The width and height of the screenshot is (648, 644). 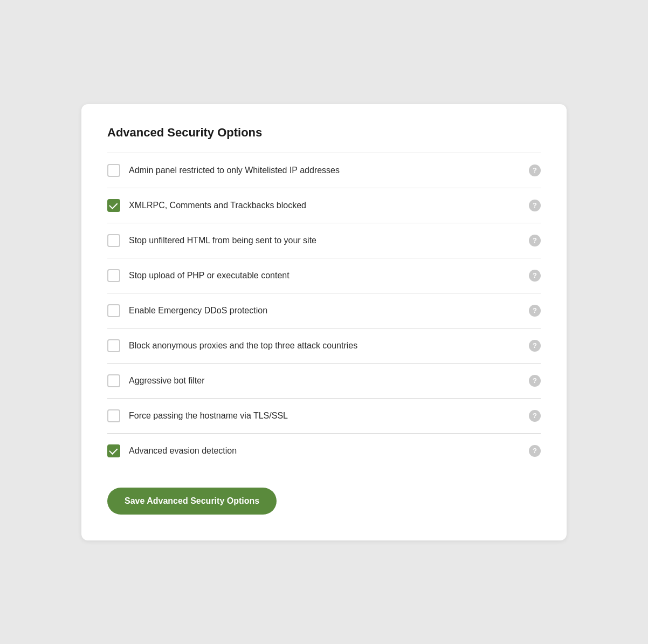 What do you see at coordinates (208, 416) in the screenshot?
I see `option-label-8: Force passing the hostname via TLS/SSL` at bounding box center [208, 416].